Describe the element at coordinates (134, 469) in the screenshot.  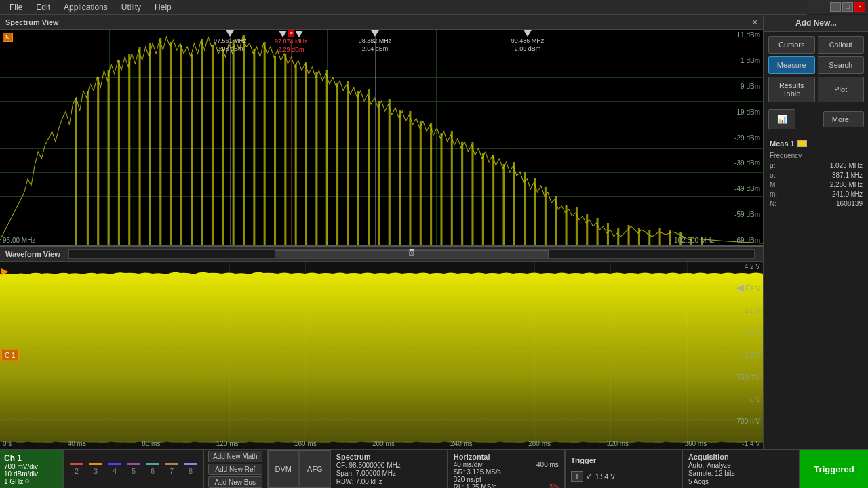
I see `channel-buttons: 2 3 4 5 6 7 8` at that location.